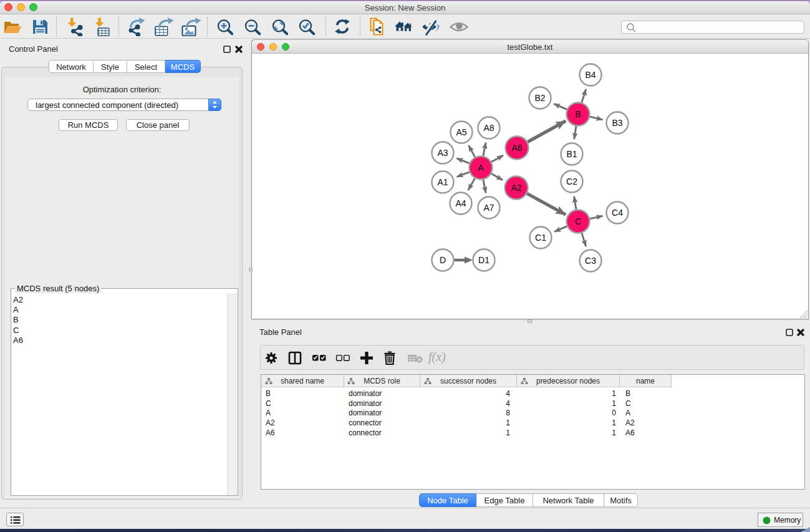 The image size is (810, 532). I want to click on svg-text: A4, so click(460, 203).